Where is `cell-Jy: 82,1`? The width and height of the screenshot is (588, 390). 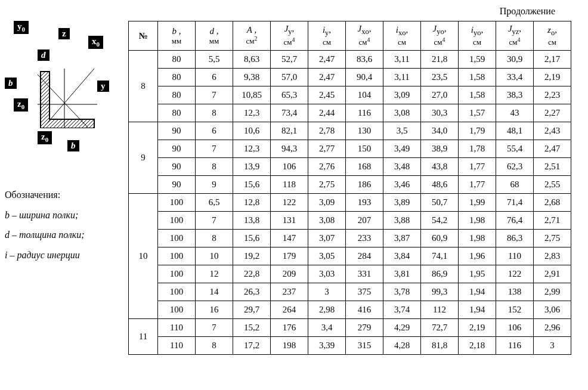 cell-Jy: 82,1 is located at coordinates (290, 131).